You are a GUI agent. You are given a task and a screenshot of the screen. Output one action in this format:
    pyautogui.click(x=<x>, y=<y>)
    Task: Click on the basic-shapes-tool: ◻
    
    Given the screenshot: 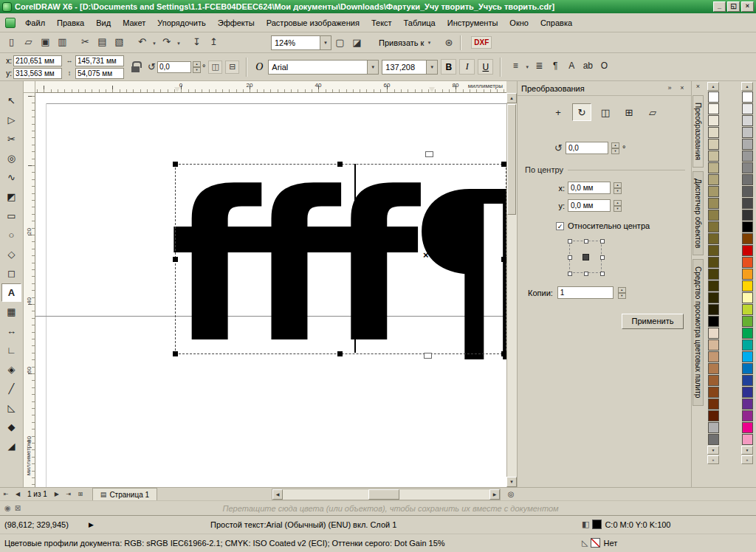 What is the action you would take?
    pyautogui.click(x=12, y=273)
    